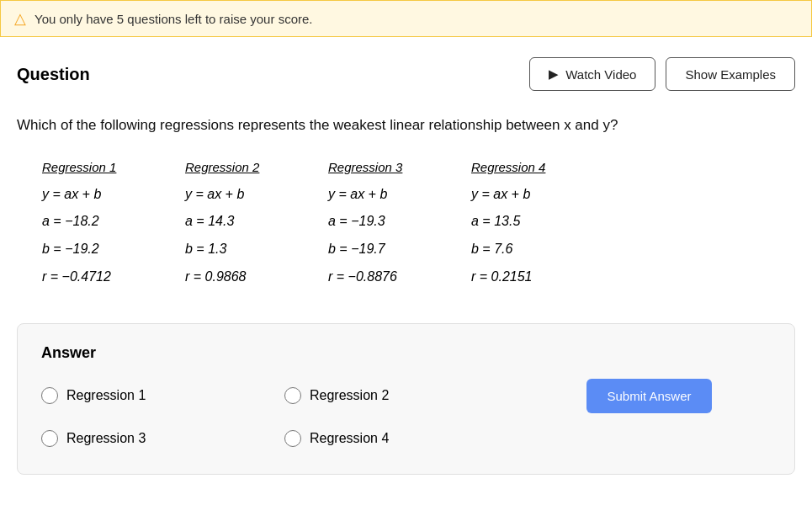 Image resolution: width=812 pixels, height=505 pixels. I want to click on watch-video-button: ▶ Watch Video, so click(592, 74).